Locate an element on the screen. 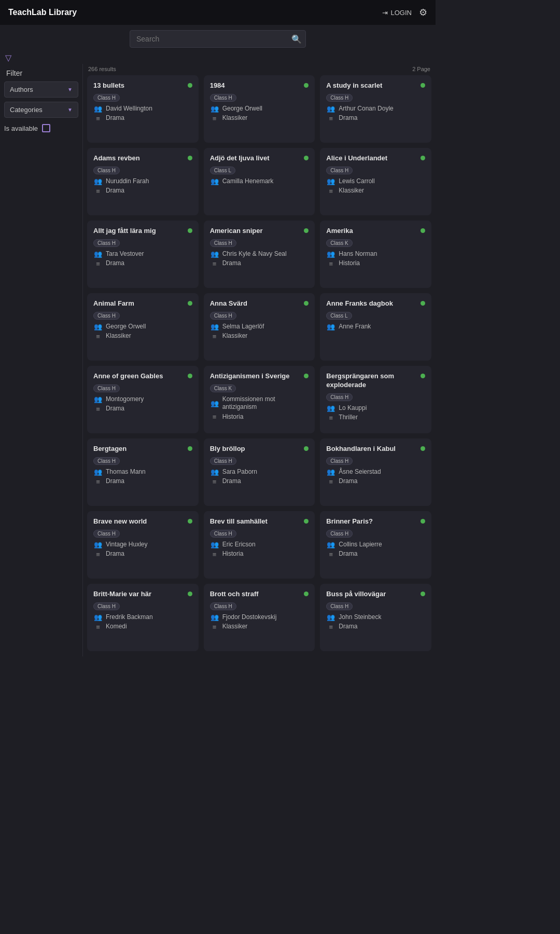  author-name: Selma Lagerlöf is located at coordinates (244, 327).